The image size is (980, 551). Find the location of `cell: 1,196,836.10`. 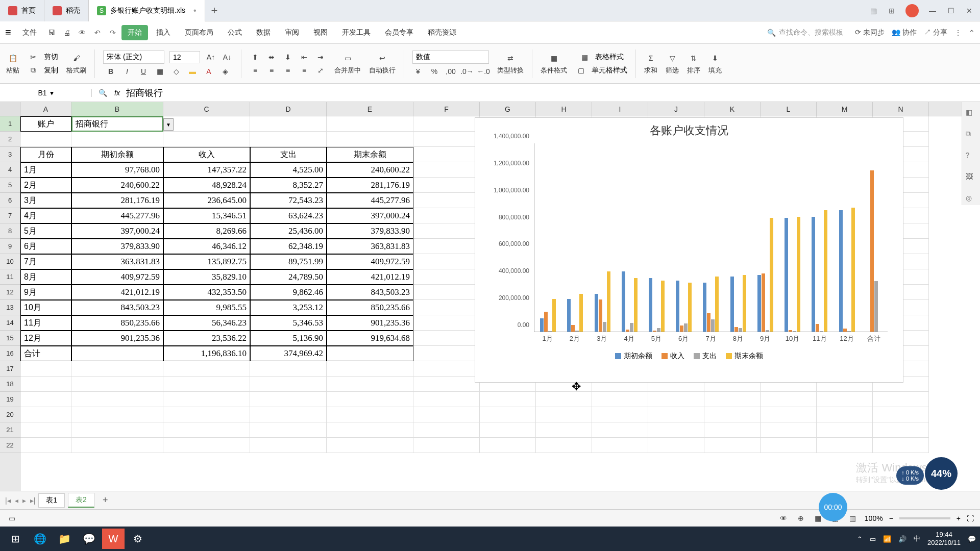

cell: 1,196,836.10 is located at coordinates (207, 354).